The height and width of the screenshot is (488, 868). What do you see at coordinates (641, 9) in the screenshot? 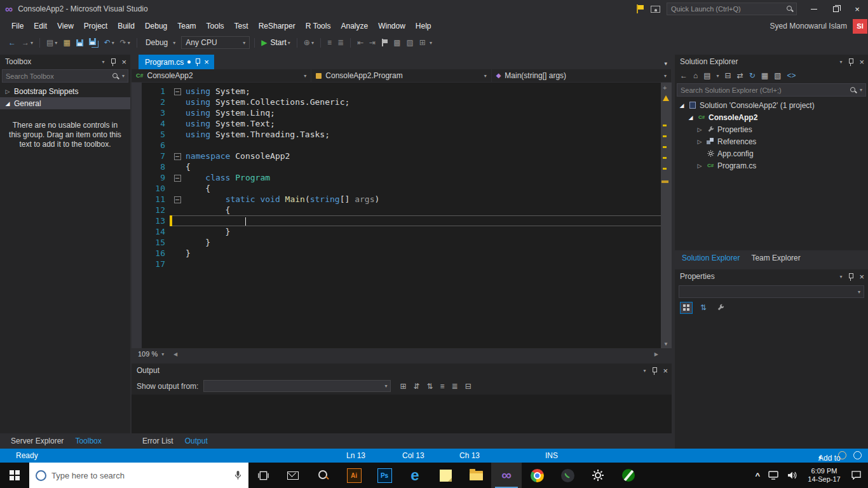
I see `notifications-flag-icon` at bounding box center [641, 9].